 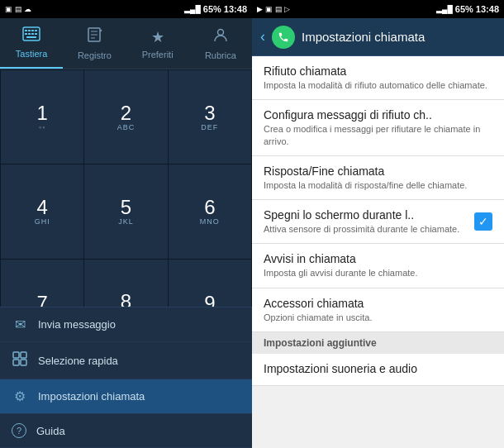 I want to click on setting-risposta-title: Risposta/Fine chiamata, so click(x=378, y=171).